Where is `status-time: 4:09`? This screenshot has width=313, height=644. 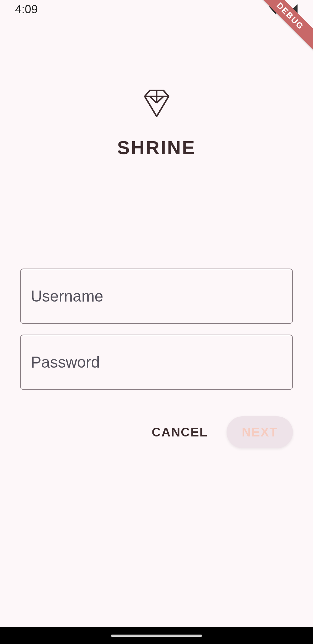 status-time: 4:09 is located at coordinates (26, 9).